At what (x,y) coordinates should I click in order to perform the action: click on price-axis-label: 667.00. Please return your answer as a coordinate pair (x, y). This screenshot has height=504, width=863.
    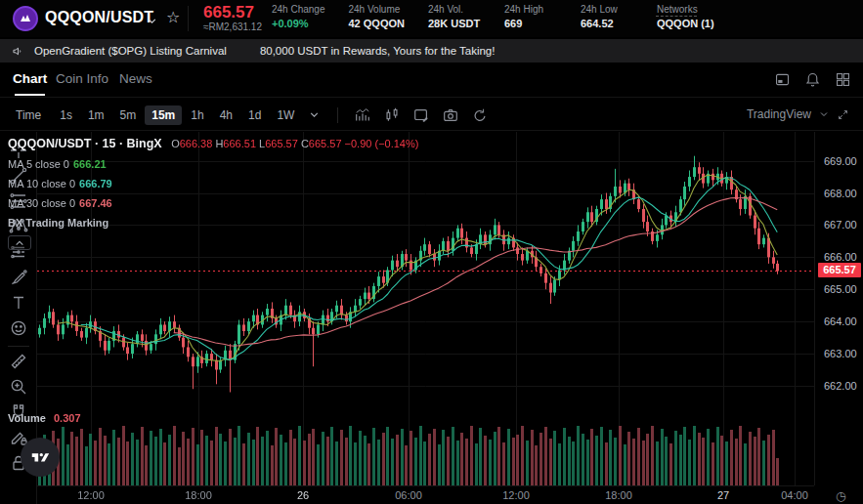
    Looking at the image, I should click on (841, 225).